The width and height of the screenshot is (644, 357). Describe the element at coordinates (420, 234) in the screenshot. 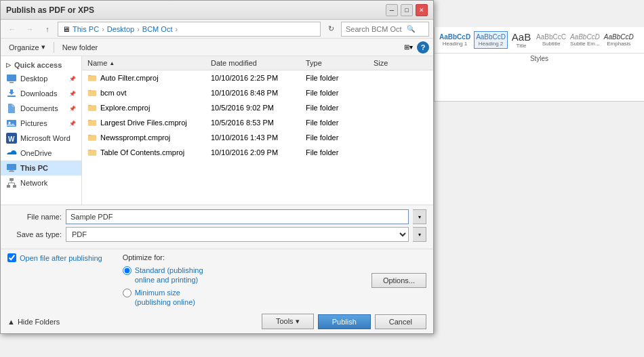

I see `saveas-dropdown: ▾` at that location.